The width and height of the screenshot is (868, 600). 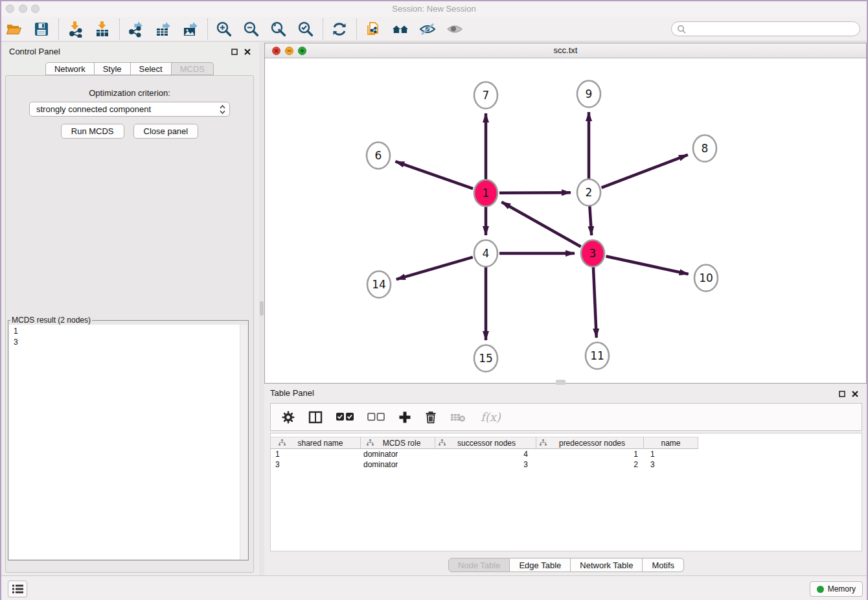 I want to click on graph-node-4: 4, so click(x=486, y=254).